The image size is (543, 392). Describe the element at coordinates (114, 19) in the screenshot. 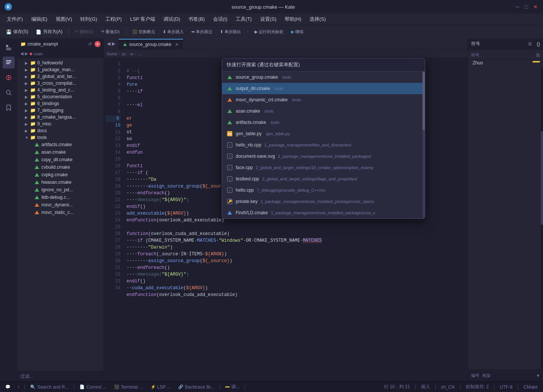

I see `menu-project: 工程(P)` at that location.